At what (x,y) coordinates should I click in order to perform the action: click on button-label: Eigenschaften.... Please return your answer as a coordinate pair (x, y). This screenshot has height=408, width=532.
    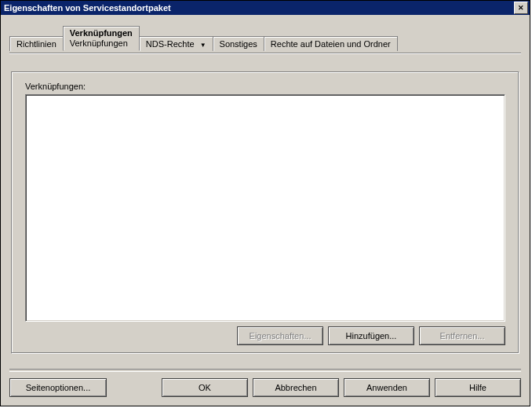
    Looking at the image, I should click on (281, 336).